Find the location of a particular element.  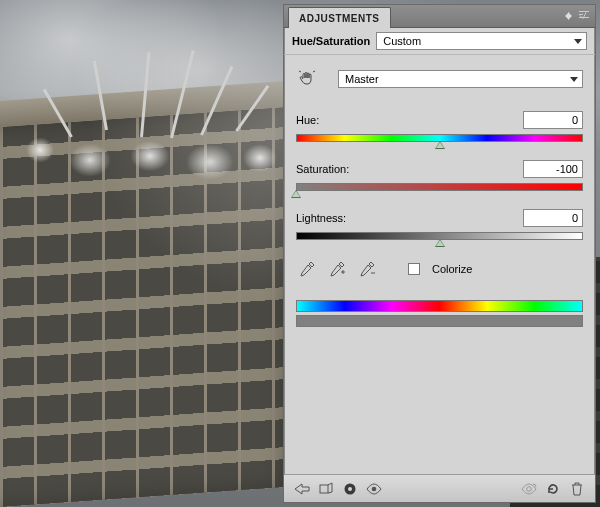

hue-label: Hue: is located at coordinates (410, 120).